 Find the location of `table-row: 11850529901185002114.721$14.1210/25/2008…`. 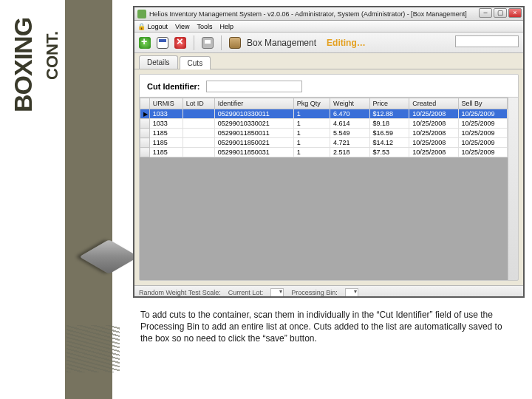

table-row: 11850529901185002114.721$14.1210/25/2008… is located at coordinates (324, 143).